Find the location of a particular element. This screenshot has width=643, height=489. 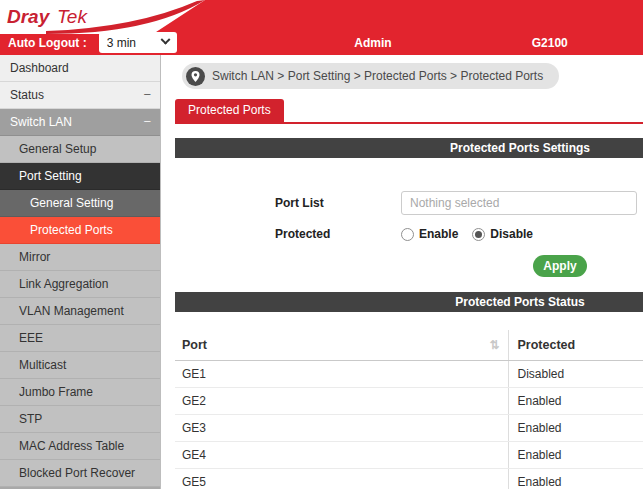

cell-port: GE2 is located at coordinates (342, 400).